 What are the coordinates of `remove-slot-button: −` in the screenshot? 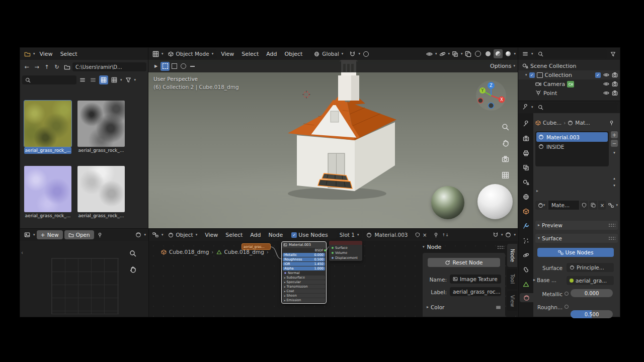 It's located at (614, 143).